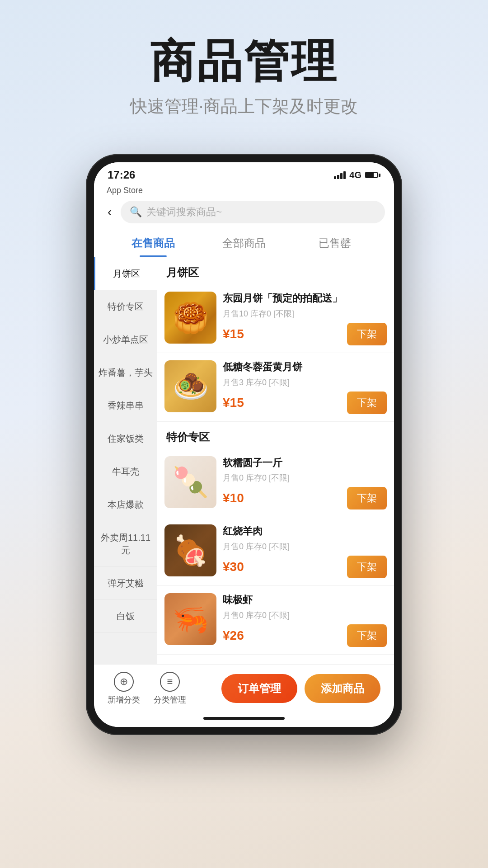 The width and height of the screenshot is (488, 868). Describe the element at coordinates (276, 483) in the screenshot. I see `product-card-3: 软糯圆子一斤 月售0 库存0 [不限] ¥10 下架` at that location.